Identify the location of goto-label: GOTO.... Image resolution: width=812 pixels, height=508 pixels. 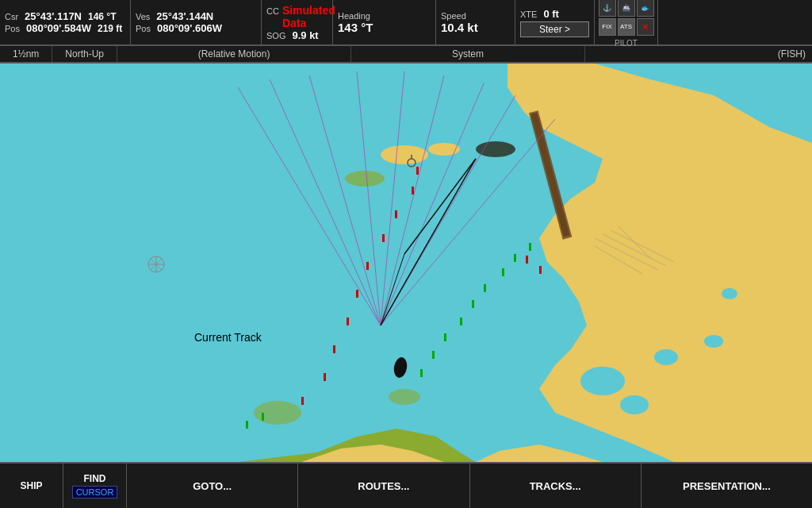
(213, 486).